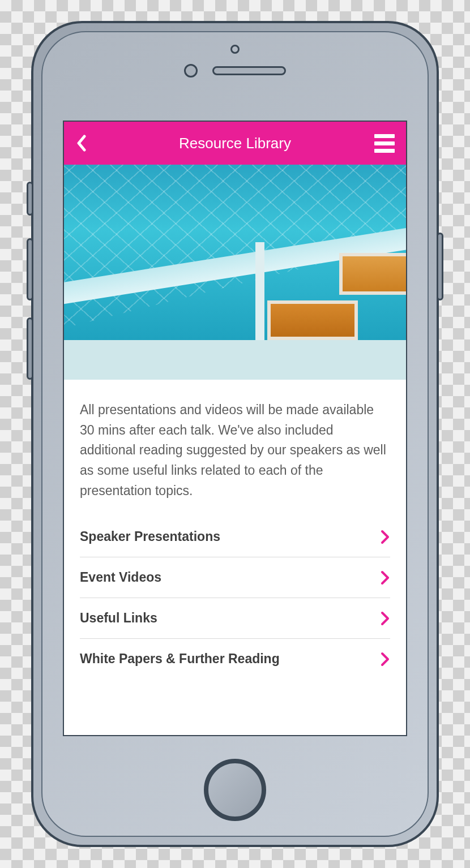 Image resolution: width=470 pixels, height=868 pixels. I want to click on back-button, so click(87, 143).